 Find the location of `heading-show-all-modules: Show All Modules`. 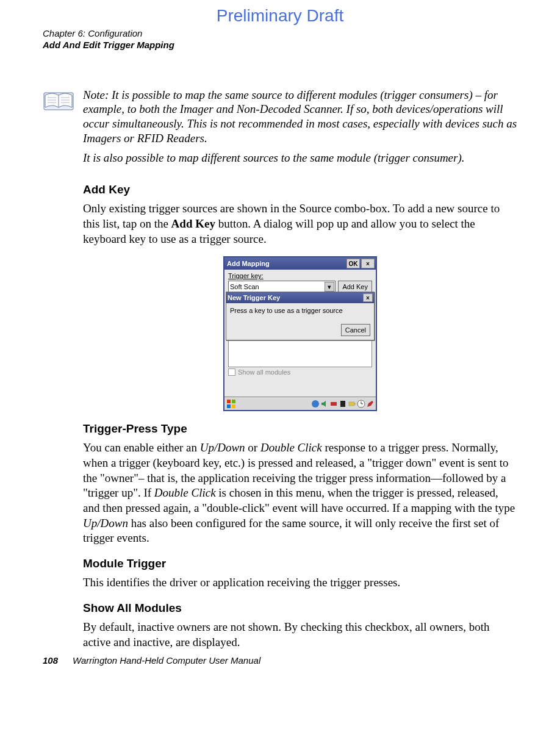

heading-show-all-modules: Show All Modules is located at coordinates (300, 608).